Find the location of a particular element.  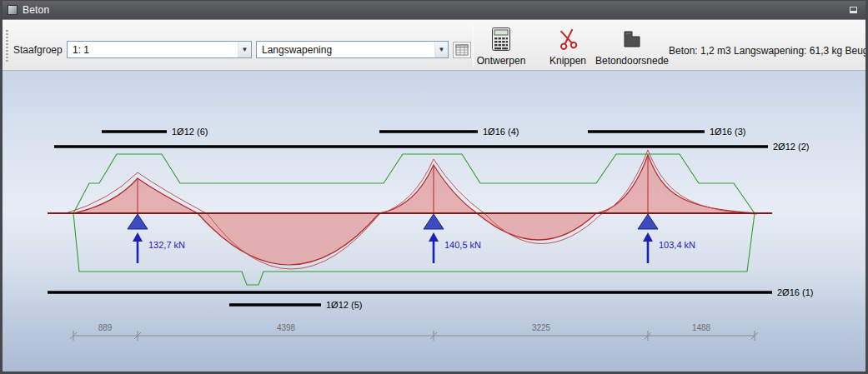

window-title: Beton is located at coordinates (36, 10).